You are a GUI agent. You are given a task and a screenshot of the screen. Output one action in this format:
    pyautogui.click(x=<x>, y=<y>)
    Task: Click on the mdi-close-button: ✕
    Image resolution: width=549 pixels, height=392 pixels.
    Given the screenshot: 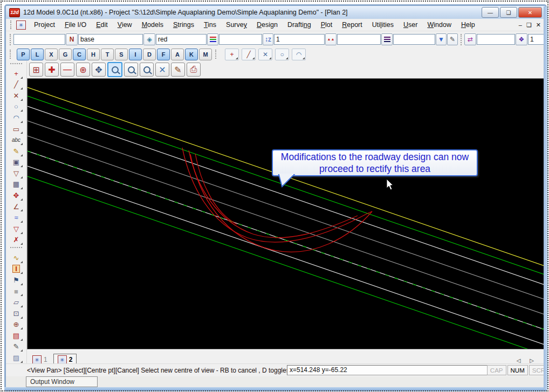 What is the action you would take?
    pyautogui.click(x=538, y=25)
    